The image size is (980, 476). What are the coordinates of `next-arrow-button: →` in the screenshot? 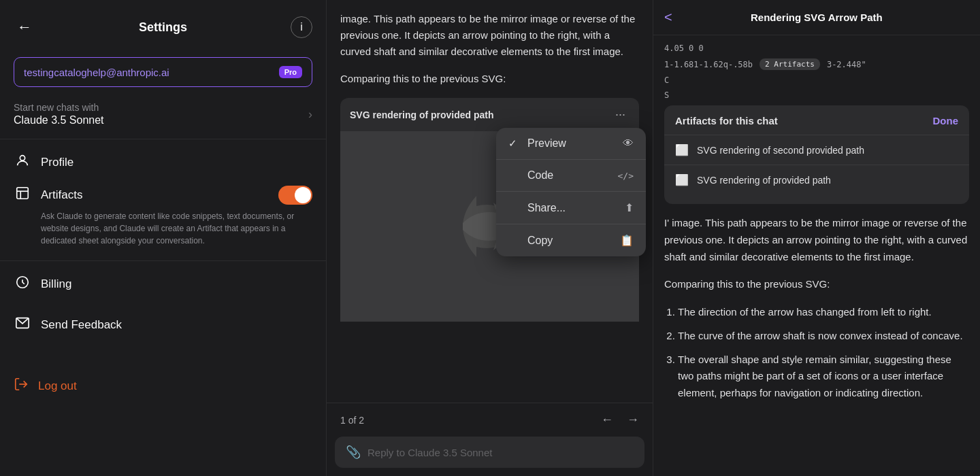 It's located at (633, 420).